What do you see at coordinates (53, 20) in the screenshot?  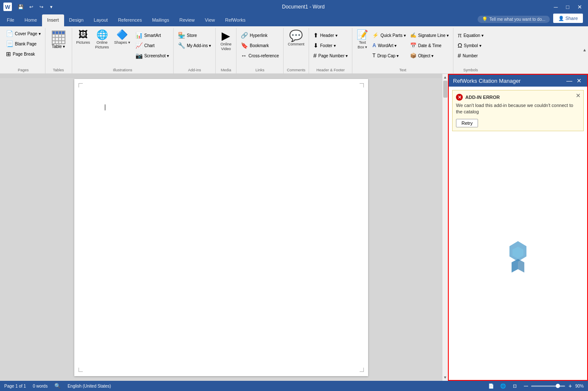 I see `tab-insert: Insert` at bounding box center [53, 20].